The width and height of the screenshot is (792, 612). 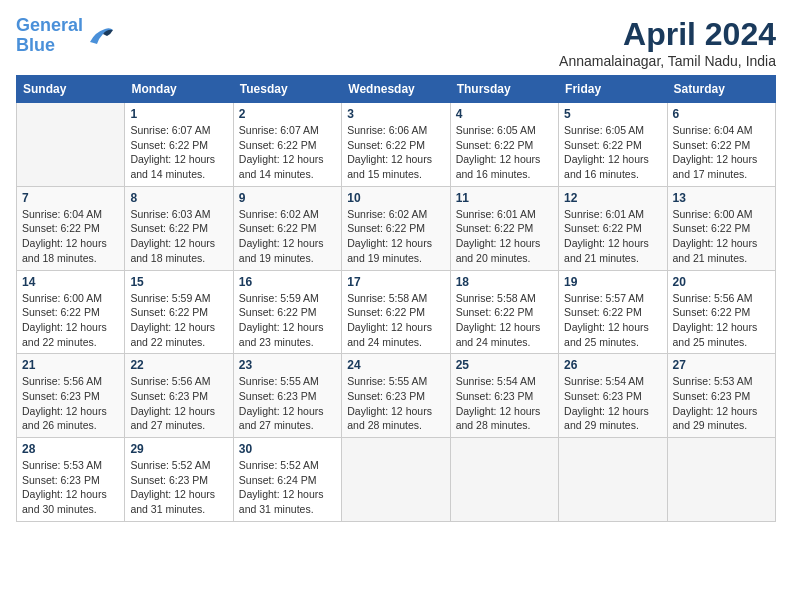 I want to click on day-info: Sunrise: 5:56 AMSunset: 6:22 PMDaylight:…, so click(x=722, y=320).